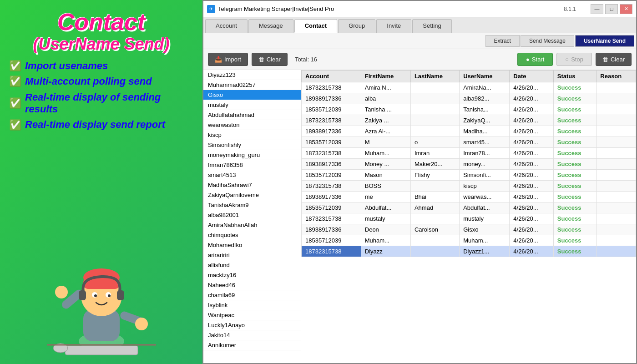  Describe the element at coordinates (469, 110) in the screenshot. I see `table-row: 18535712039Tanisha ...Tanisha...4/26/20.…` at that location.